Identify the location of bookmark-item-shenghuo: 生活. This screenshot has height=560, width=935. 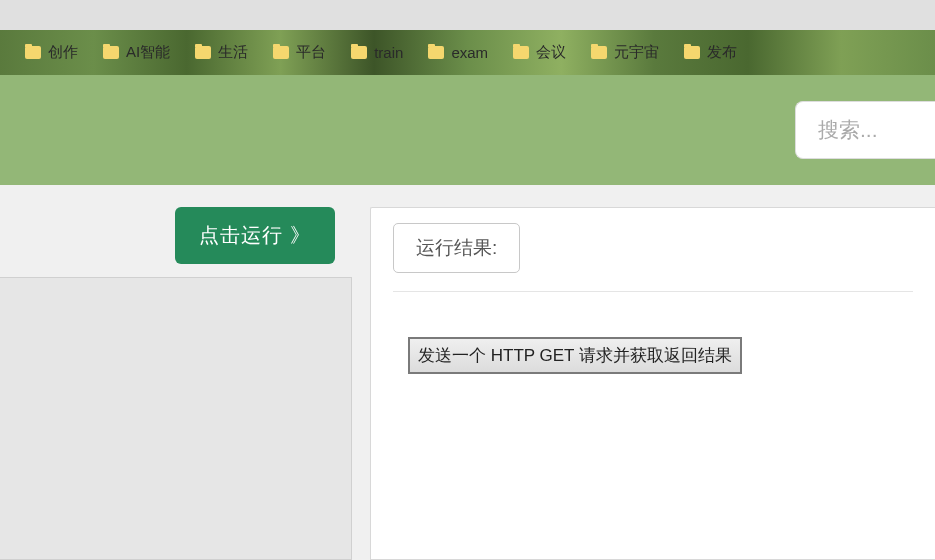
(222, 52).